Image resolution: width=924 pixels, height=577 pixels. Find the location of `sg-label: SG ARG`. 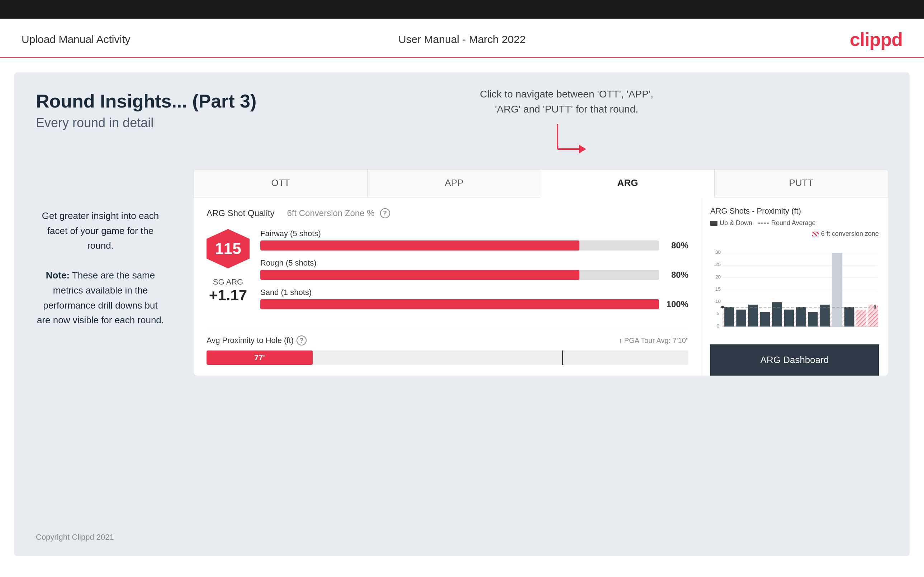

sg-label: SG ARG is located at coordinates (228, 282).